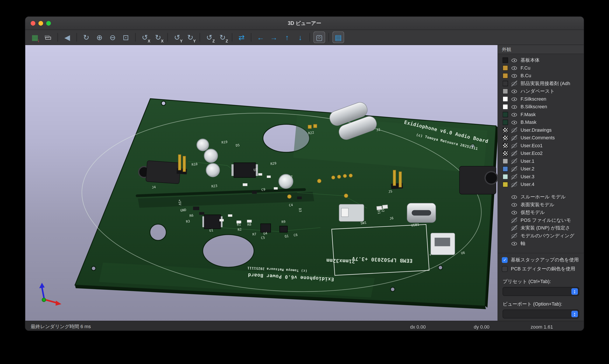 The width and height of the screenshot is (609, 364). I want to click on option-row: PCB エディターの銅色を使用, so click(541, 269).